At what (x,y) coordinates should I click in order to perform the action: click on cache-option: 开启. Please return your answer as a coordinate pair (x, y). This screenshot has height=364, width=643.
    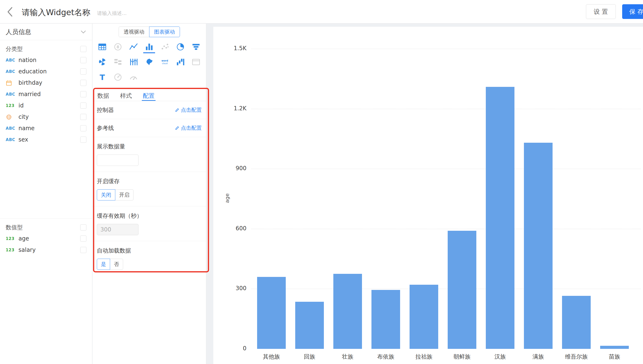
    Looking at the image, I should click on (124, 195).